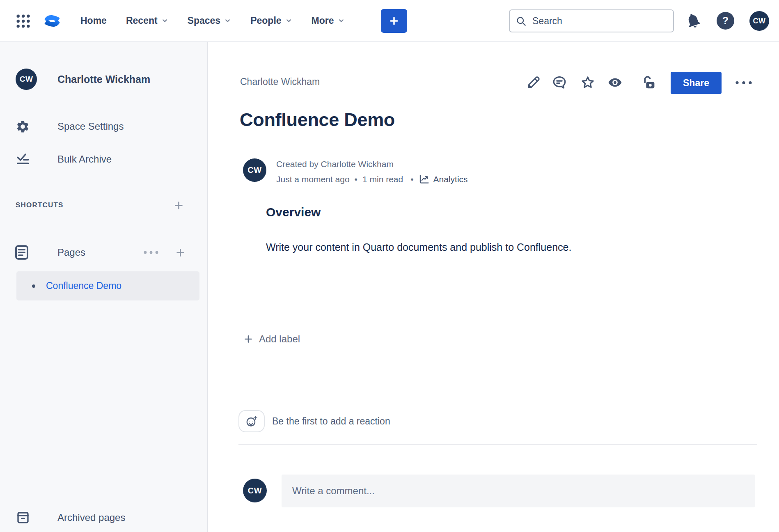 The height and width of the screenshot is (532, 779). Describe the element at coordinates (696, 83) in the screenshot. I see `share-button-label: Share` at that location.